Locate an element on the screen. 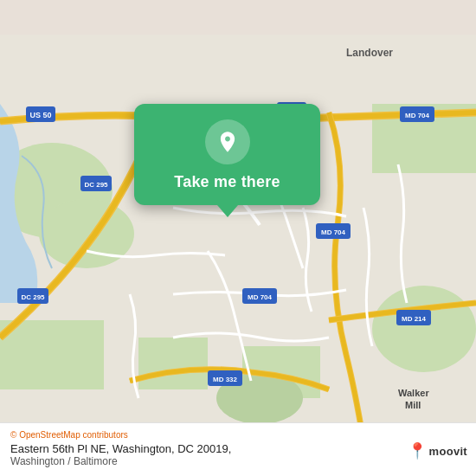 The width and height of the screenshot is (476, 476). svg-text: MD 214 is located at coordinates (414, 318).